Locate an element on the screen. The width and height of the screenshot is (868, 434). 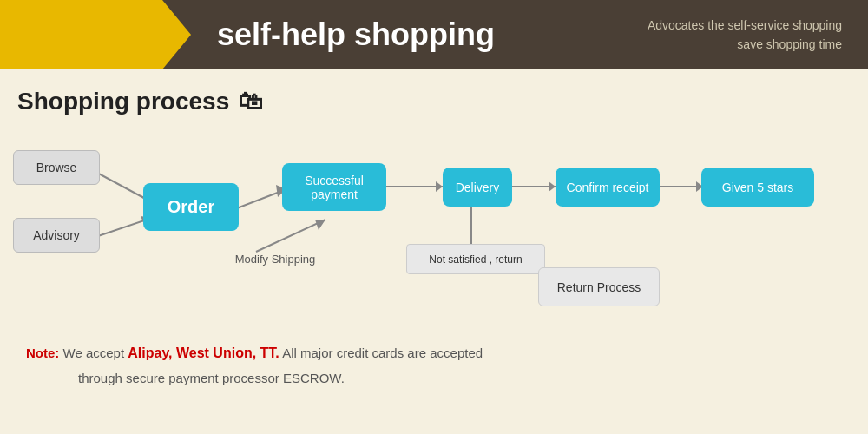
header-title: self-help shopping is located at coordinates (432, 35).